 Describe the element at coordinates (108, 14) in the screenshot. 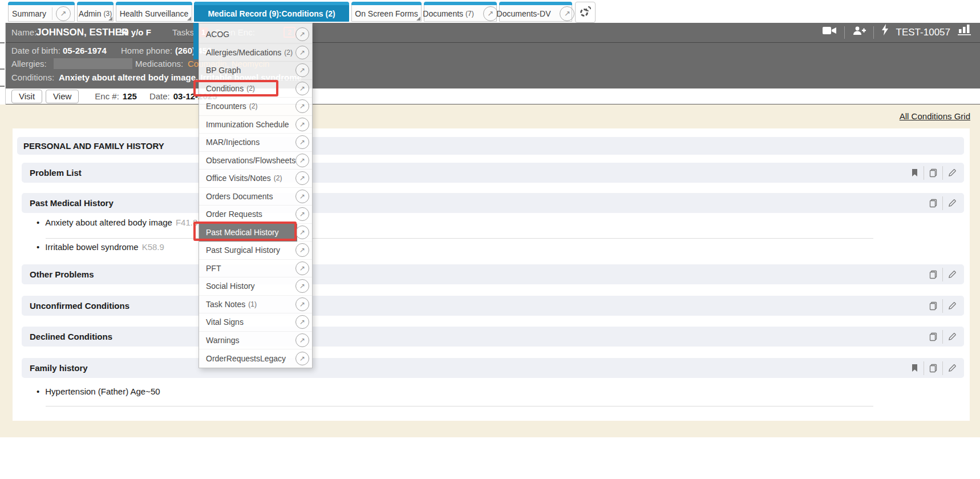

I see `tab-admin-count: (3)` at that location.